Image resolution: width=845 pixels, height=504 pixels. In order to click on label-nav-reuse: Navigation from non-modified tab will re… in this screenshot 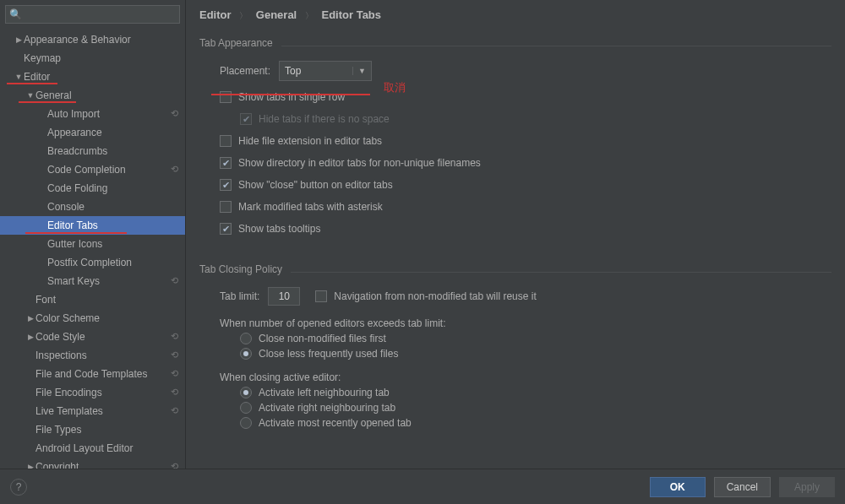, I will do `click(434, 296)`.